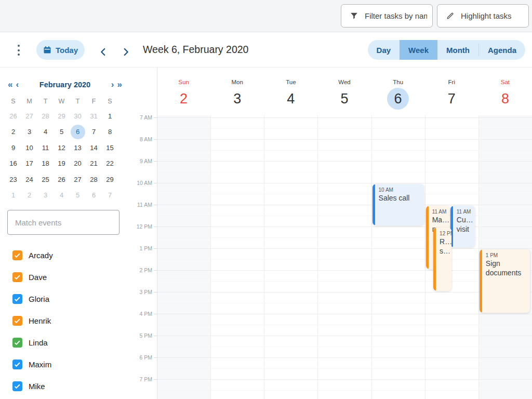 This screenshot has width=532, height=399. What do you see at coordinates (68, 342) in the screenshot?
I see `person-filter-row: Linda` at bounding box center [68, 342].